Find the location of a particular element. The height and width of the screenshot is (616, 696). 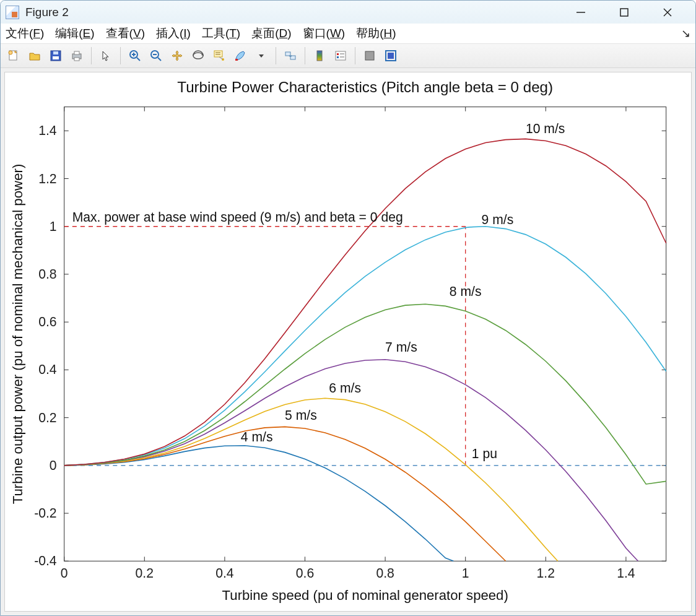

series-label: 7 m/s is located at coordinates (401, 347).